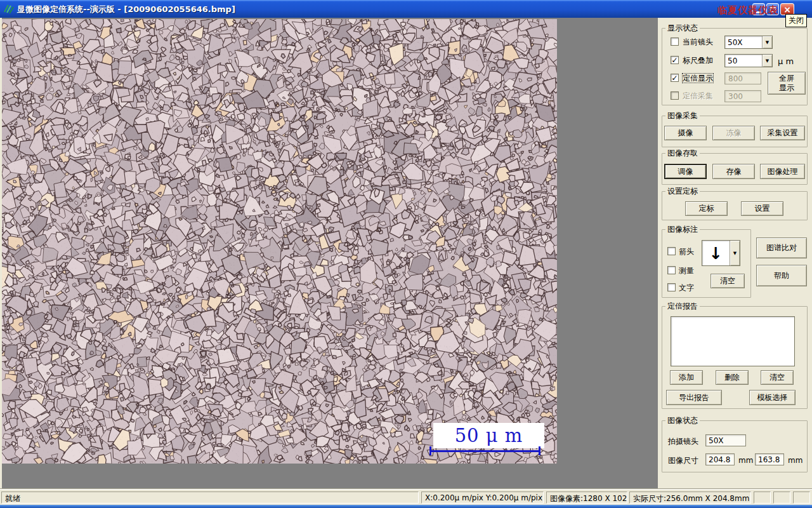 The width and height of the screenshot is (812, 508). What do you see at coordinates (736, 97) in the screenshot?
I see `fixed-capture-value: 300` at bounding box center [736, 97].